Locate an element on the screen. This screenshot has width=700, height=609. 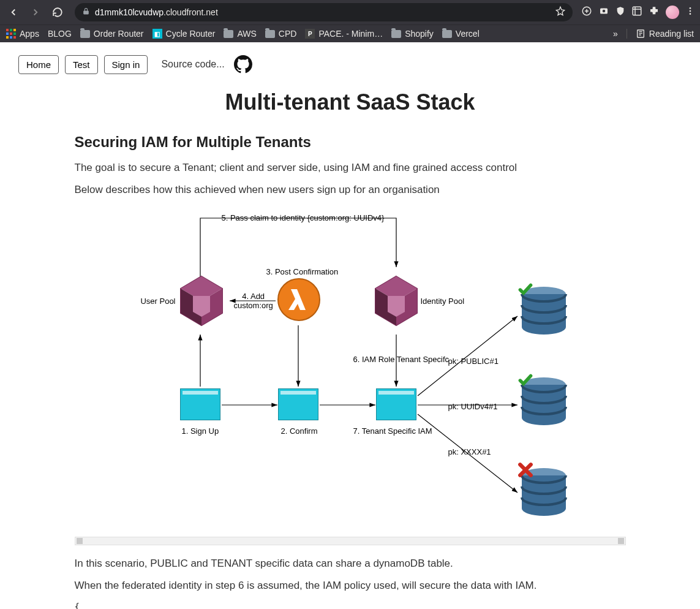
step-3-label: 3. Post Confirmation is located at coordinates (303, 272).